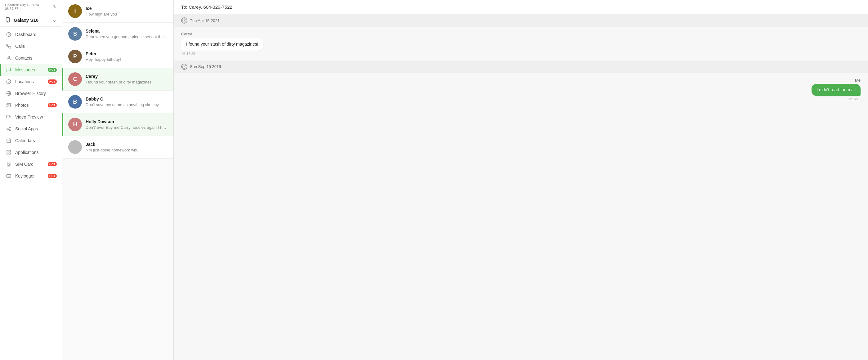 Image resolution: width=868 pixels, height=360 pixels. What do you see at coordinates (31, 152) in the screenshot?
I see `sidebar-item-applications: Applications` at bounding box center [31, 152].